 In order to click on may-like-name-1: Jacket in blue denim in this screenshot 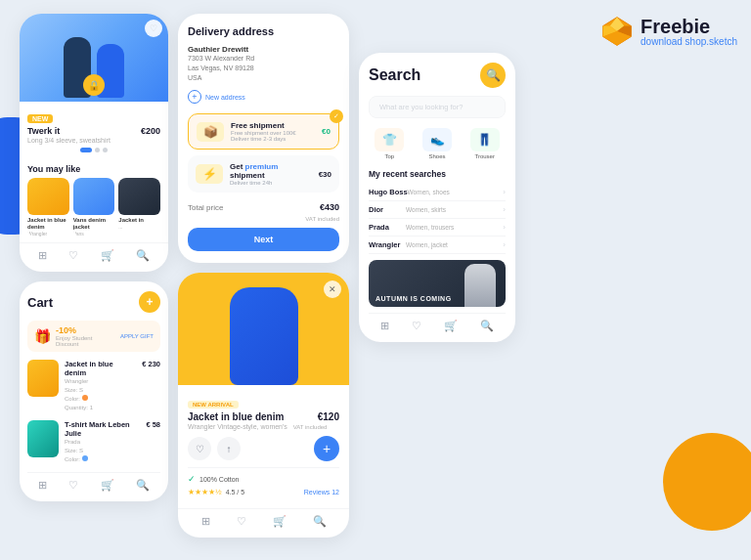, I will do `click(49, 224)`.